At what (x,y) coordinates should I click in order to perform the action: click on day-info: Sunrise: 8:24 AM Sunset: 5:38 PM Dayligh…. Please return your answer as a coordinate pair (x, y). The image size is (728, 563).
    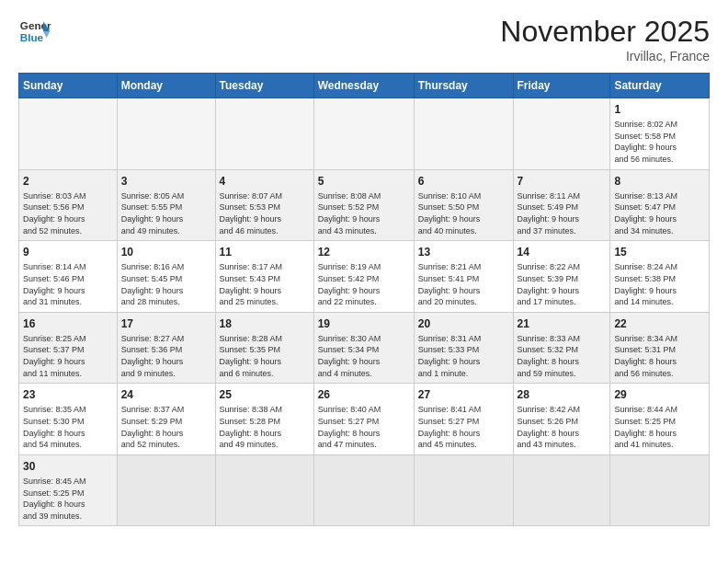
    Looking at the image, I should click on (660, 284).